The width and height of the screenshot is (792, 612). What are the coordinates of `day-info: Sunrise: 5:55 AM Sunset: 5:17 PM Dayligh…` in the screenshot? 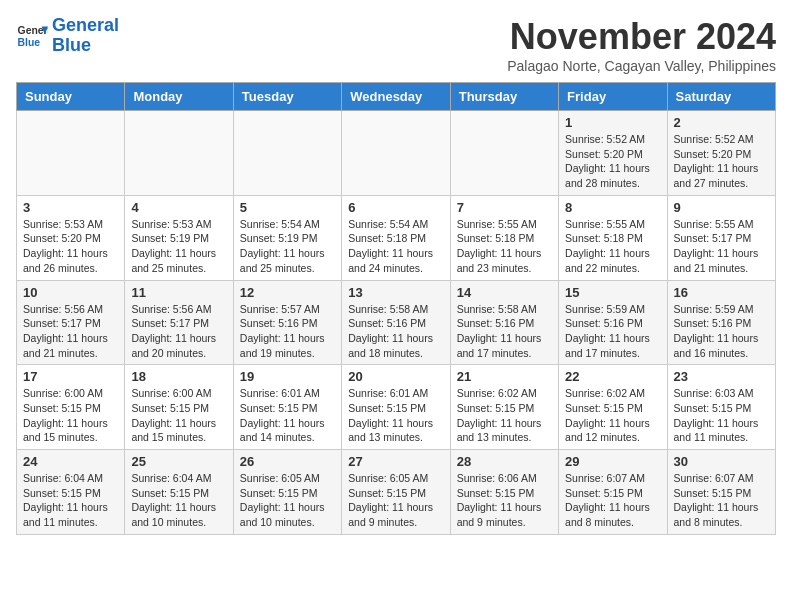 It's located at (722, 246).